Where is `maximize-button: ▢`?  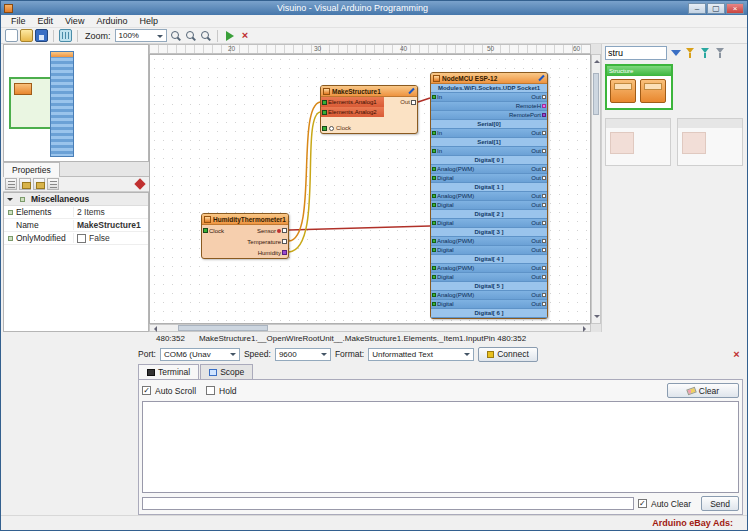 maximize-button: ▢ is located at coordinates (716, 8).